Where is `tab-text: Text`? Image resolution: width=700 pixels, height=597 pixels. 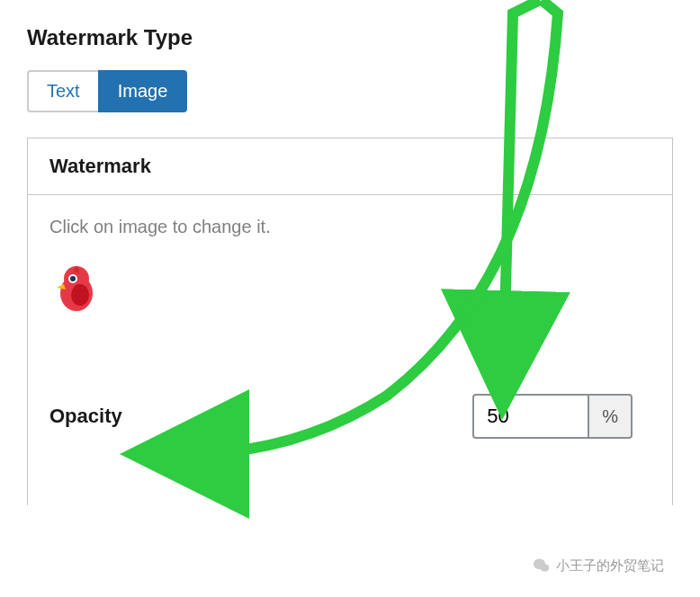
tab-text: Text is located at coordinates (63, 92).